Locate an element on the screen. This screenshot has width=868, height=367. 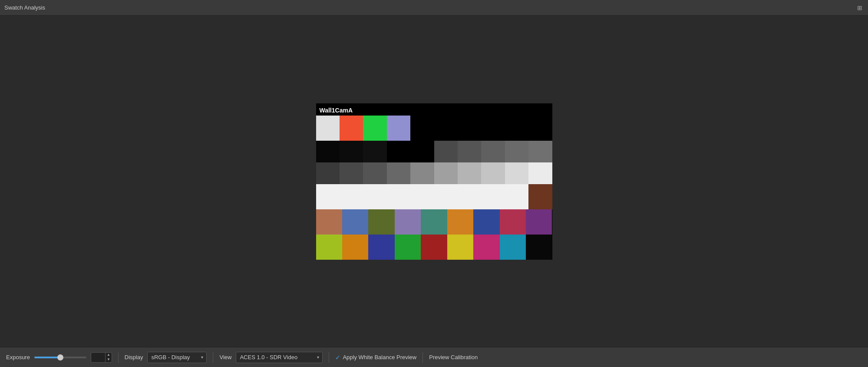
swatch-c9 is located at coordinates (539, 222).